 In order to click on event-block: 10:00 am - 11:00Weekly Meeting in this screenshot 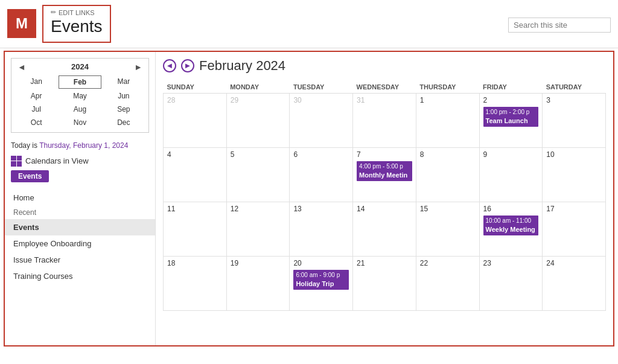, I will do `click(511, 226)`.